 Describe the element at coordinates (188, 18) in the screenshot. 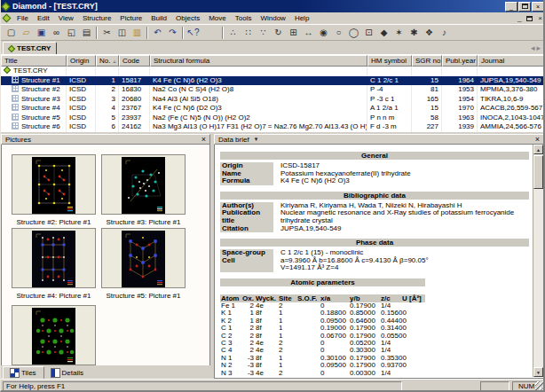

I see `menu-objects: Objects` at that location.